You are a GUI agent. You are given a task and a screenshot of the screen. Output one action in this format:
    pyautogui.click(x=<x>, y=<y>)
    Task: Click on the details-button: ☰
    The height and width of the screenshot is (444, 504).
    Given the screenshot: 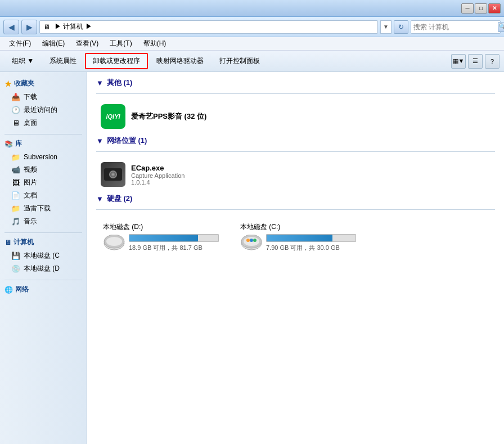 What is the action you would take?
    pyautogui.click(x=475, y=61)
    